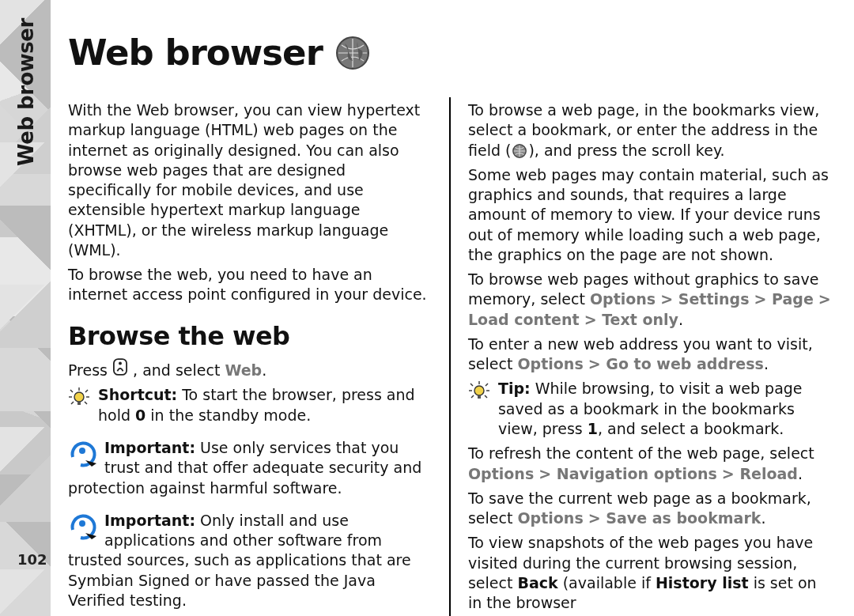  What do you see at coordinates (32, 560) in the screenshot?
I see `page-number: 102` at bounding box center [32, 560].